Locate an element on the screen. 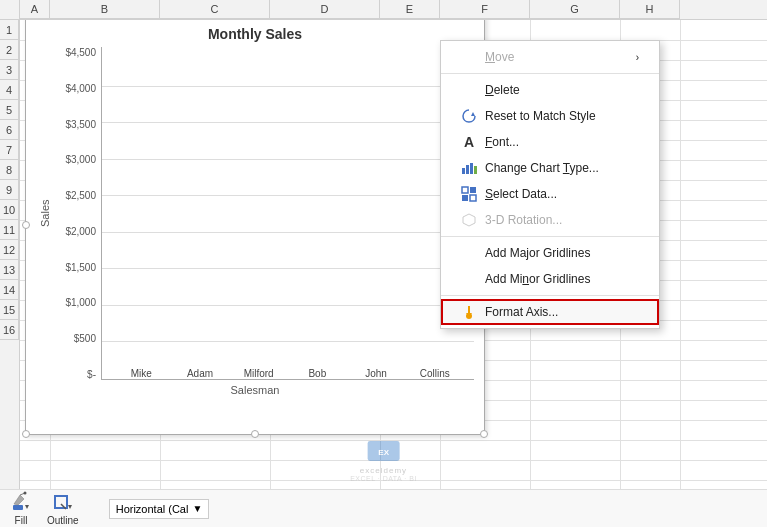  fill-button: Fill is located at coordinates (21, 508).